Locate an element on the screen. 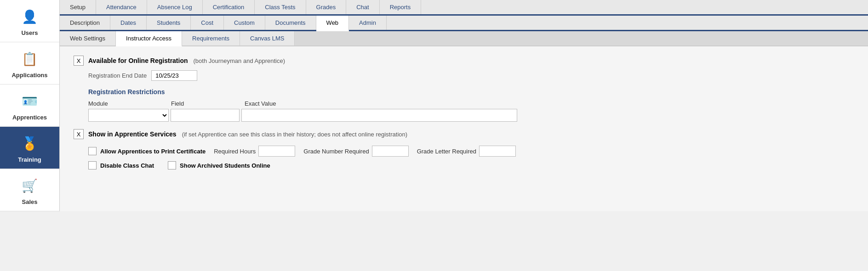  restrictions-inputs is located at coordinates (471, 115).